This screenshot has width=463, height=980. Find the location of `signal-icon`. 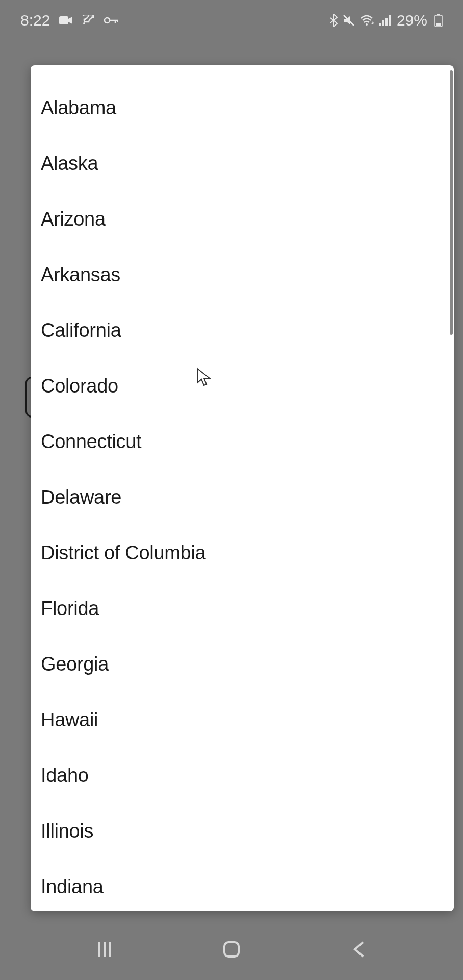

signal-icon is located at coordinates (385, 20).